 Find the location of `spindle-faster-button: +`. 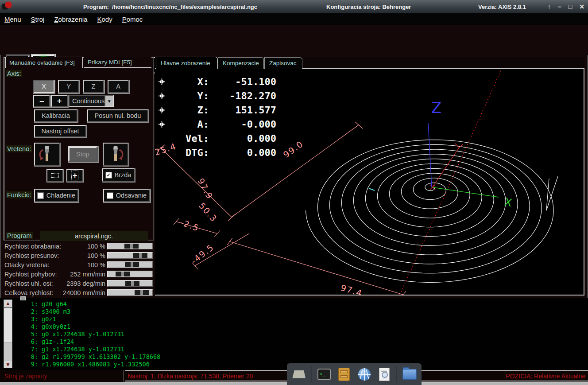

spindle-faster-button: + is located at coordinates (75, 175).